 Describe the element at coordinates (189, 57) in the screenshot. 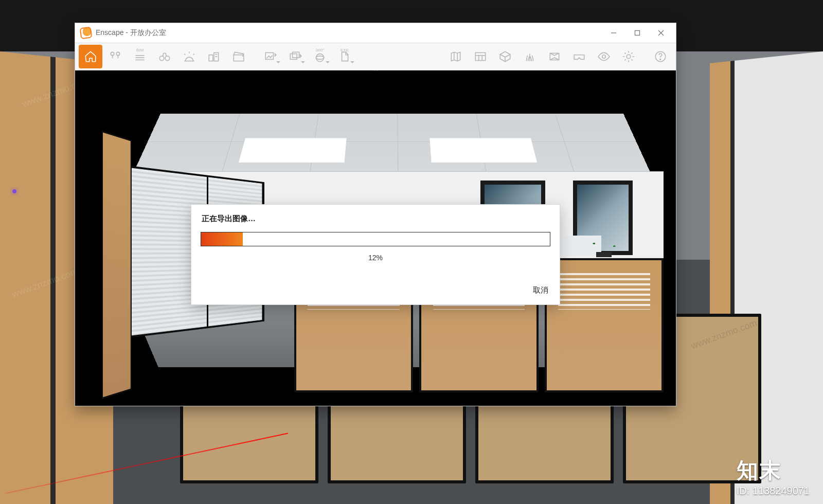

I see `sun-angle-icon` at that location.